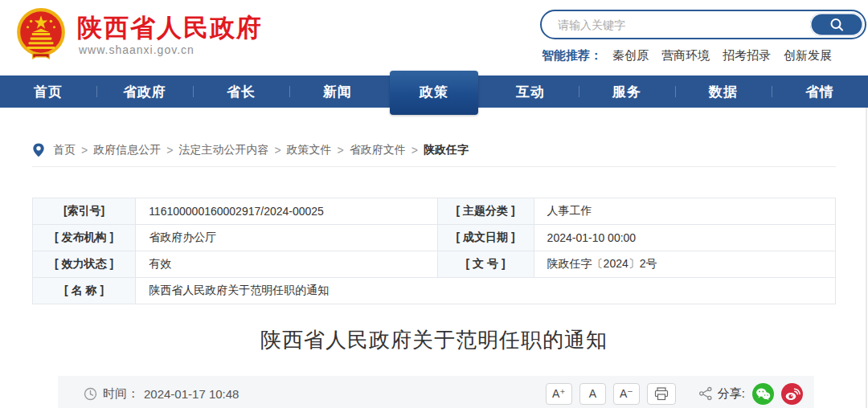  Describe the element at coordinates (685, 212) in the screenshot. I see `meta-value-topic-category: 人事工作` at that location.